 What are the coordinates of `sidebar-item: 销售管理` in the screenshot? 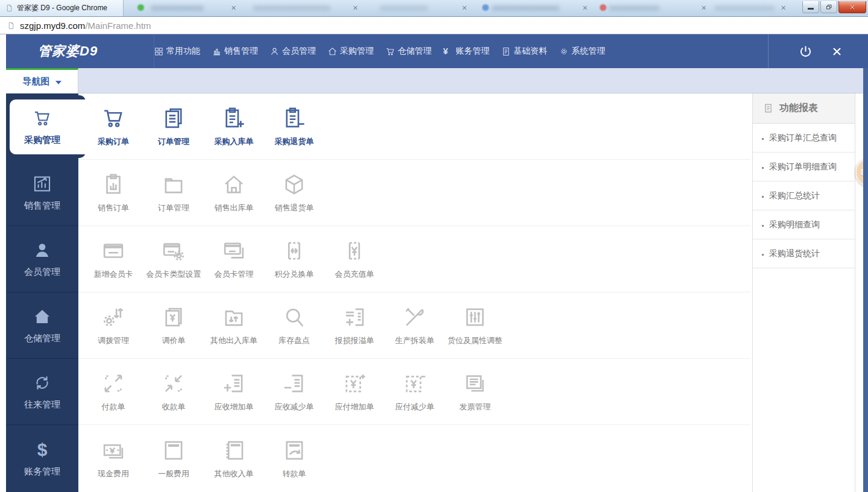 It's located at (42, 193).